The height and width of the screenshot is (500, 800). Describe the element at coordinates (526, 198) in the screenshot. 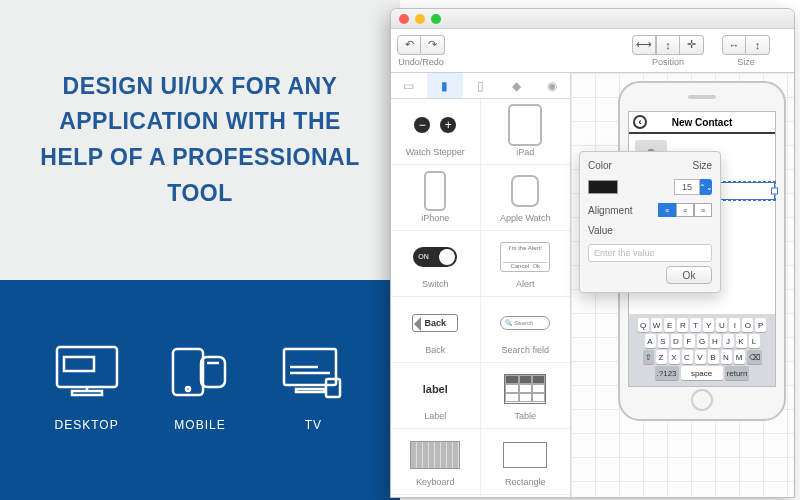

I see `palette-item-apple-watch: Apple Watch` at that location.